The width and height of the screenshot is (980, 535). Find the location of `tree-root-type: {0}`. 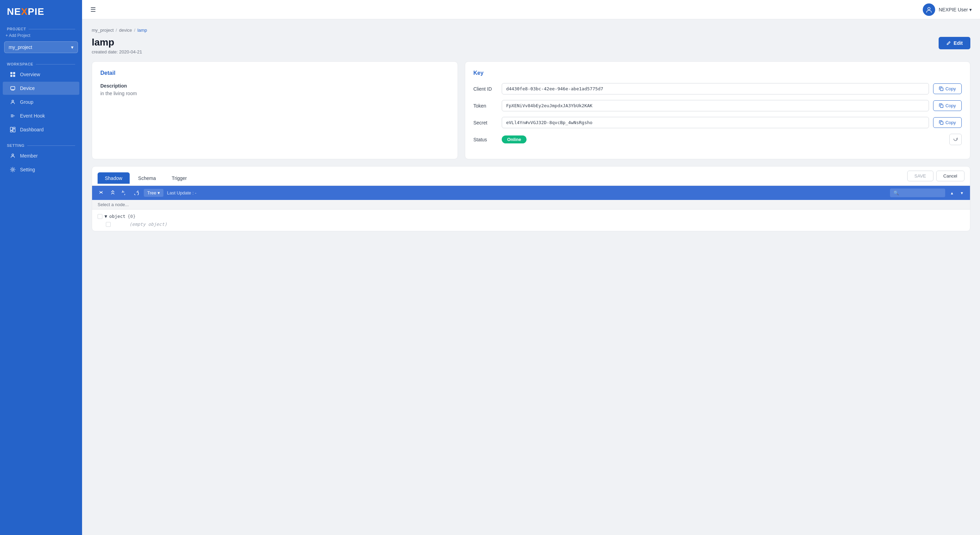

tree-root-type: {0} is located at coordinates (132, 216).